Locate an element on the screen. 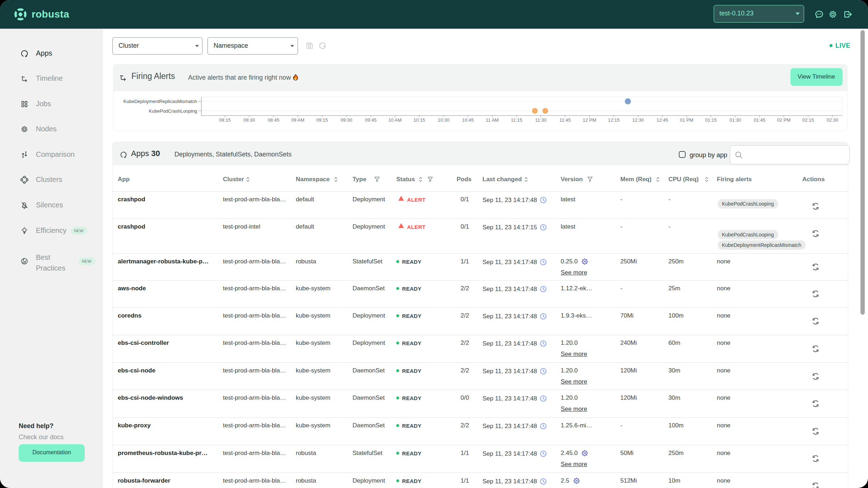  svg-text: 12:15 is located at coordinates (614, 120).